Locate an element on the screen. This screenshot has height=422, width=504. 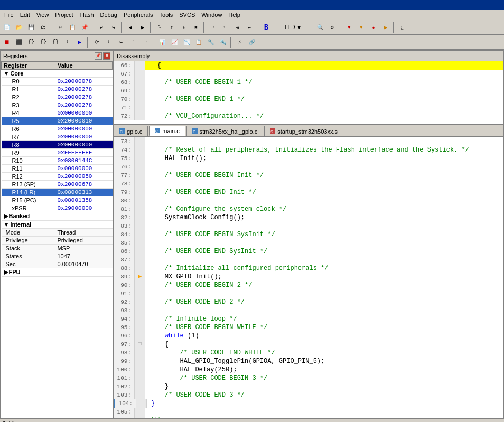
save-btn: 💾 is located at coordinates (31, 27).